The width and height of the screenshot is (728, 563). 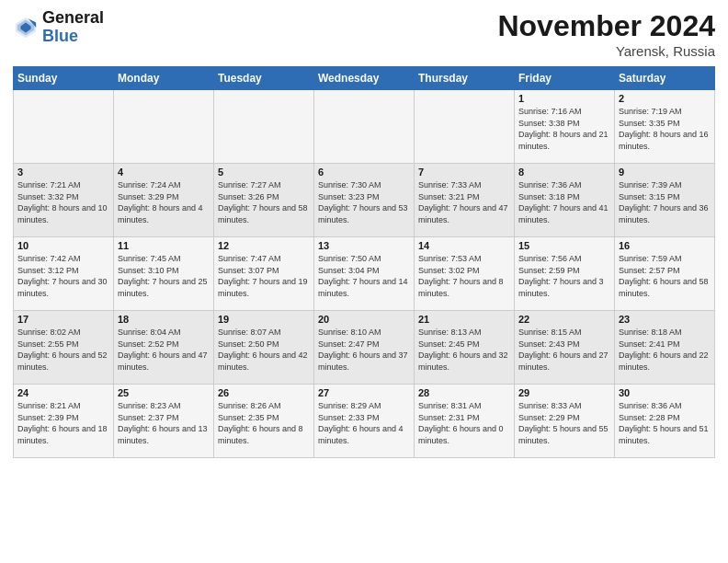 What do you see at coordinates (564, 201) in the screenshot?
I see `table-row: 8Sunrise: 7:36 AMSunset: 3:18 PMDaylight…` at bounding box center [564, 201].